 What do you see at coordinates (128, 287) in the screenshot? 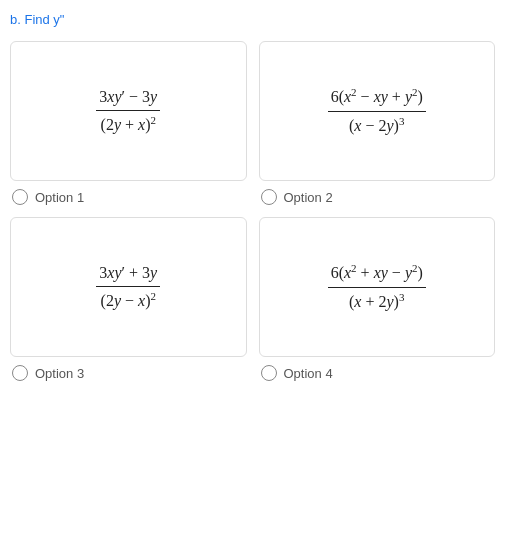
I see `formula-3: 3xy′ + 3y (2y − x)2` at bounding box center [128, 287].